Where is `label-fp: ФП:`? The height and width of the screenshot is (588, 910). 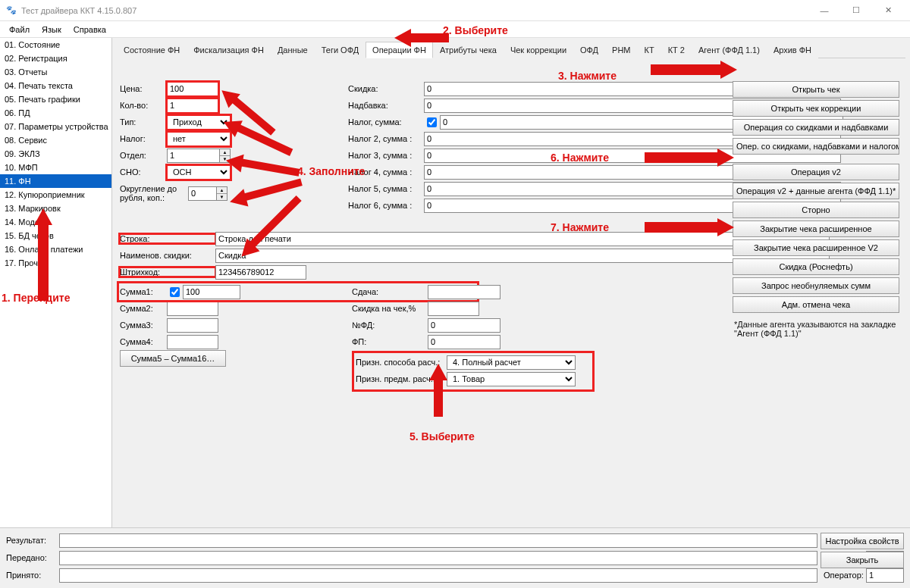 label-fp: ФП: is located at coordinates (390, 342).